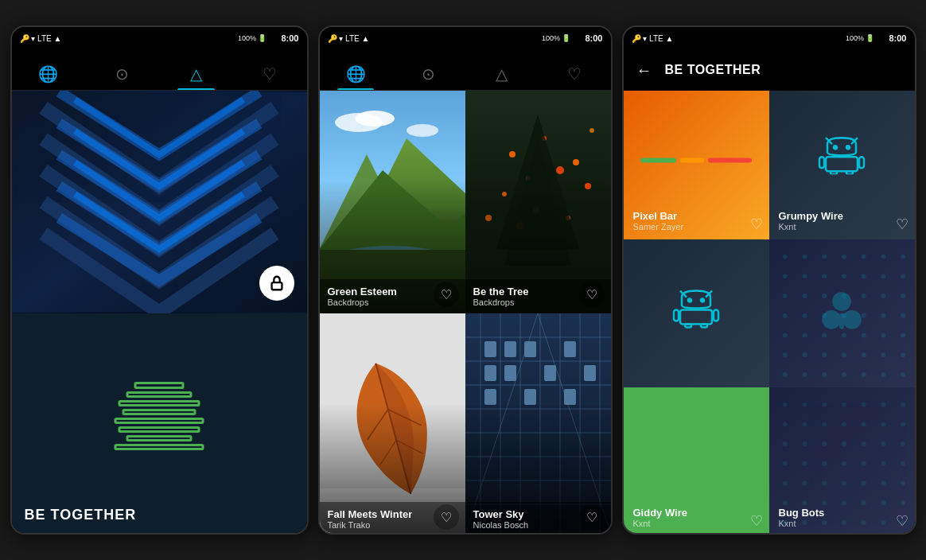  I want to click on phone1-nav-compass: ⊙, so click(123, 77).